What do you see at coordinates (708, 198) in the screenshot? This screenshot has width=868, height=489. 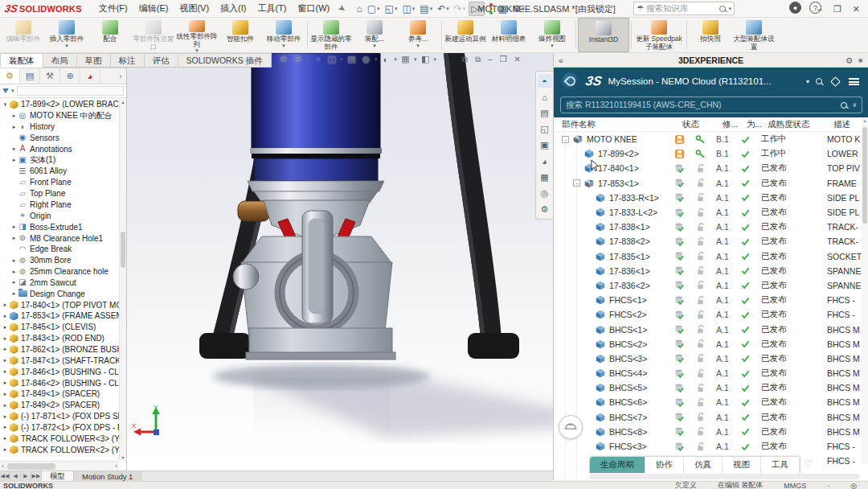 I see `dx-table-row: 17-833-R<1>A.1已发布SIDE PL` at bounding box center [708, 198].